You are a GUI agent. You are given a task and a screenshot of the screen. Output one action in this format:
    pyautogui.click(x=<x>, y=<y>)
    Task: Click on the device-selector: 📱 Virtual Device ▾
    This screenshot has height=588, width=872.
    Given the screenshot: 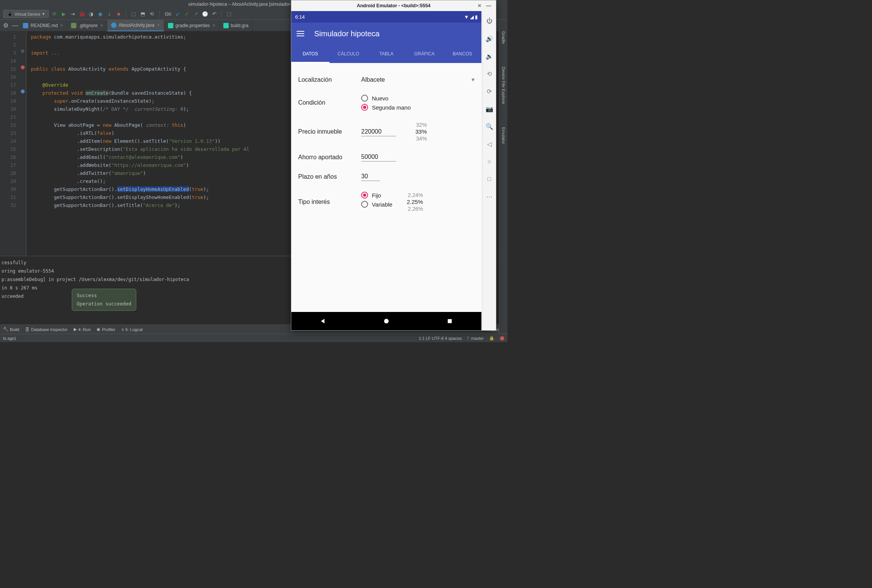 What is the action you would take?
    pyautogui.click(x=26, y=14)
    